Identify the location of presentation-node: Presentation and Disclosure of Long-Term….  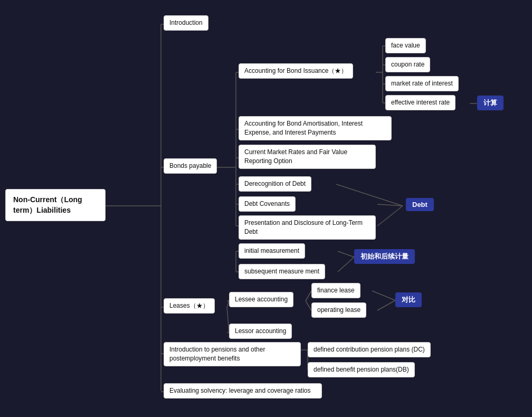
(307, 228).